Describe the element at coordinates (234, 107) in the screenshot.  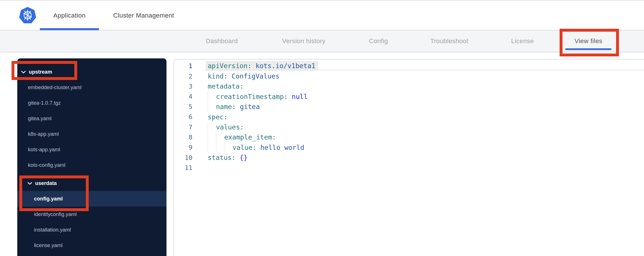
I see `code-line-content: name: gitea` at that location.